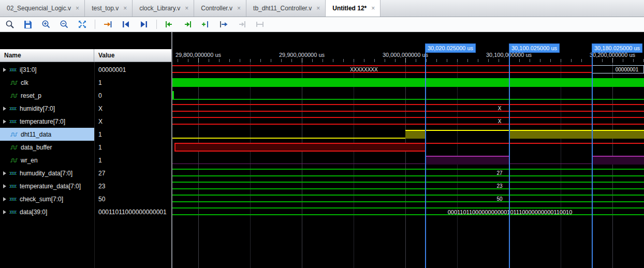  Describe the element at coordinates (408, 173) in the screenshot. I see `wave-humudity-data: 27` at that location.